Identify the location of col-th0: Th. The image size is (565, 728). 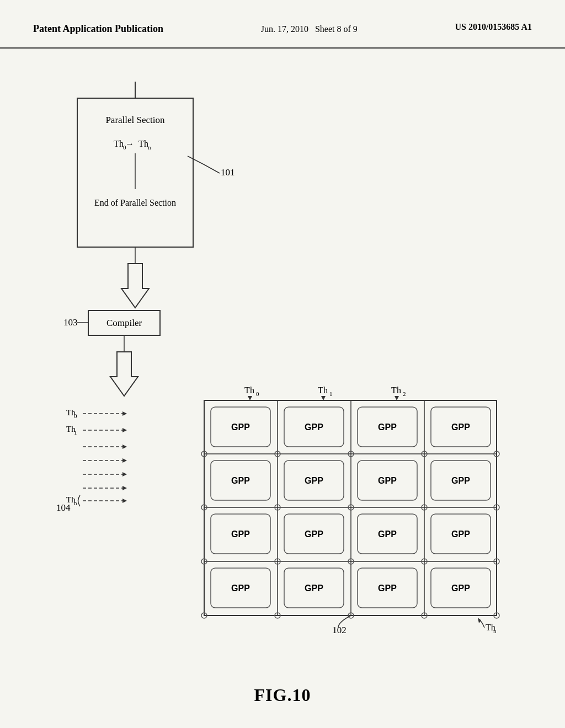
(249, 390).